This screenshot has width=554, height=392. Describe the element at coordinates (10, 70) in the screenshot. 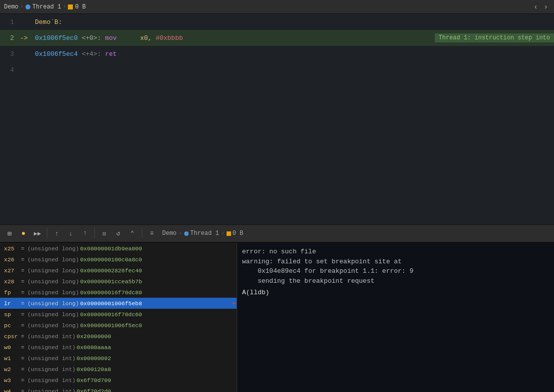

I see `line-num-4: 4` at that location.